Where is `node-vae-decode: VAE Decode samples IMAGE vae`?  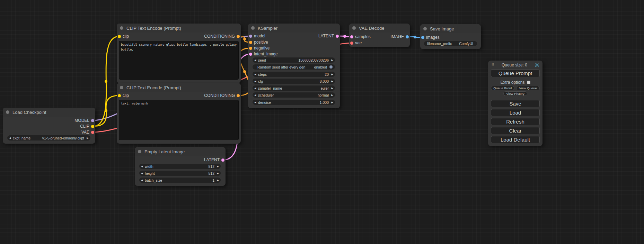 node-vae-decode: VAE Decode samples IMAGE vae is located at coordinates (380, 35).